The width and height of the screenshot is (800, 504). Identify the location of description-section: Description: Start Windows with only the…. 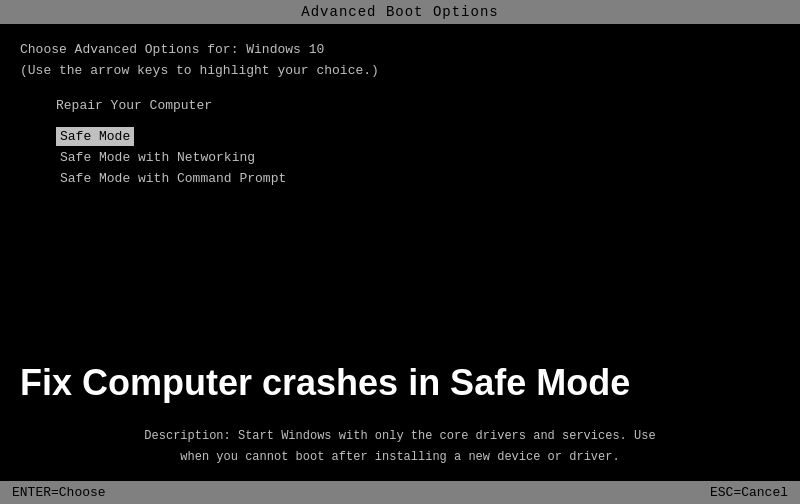
(400, 448).